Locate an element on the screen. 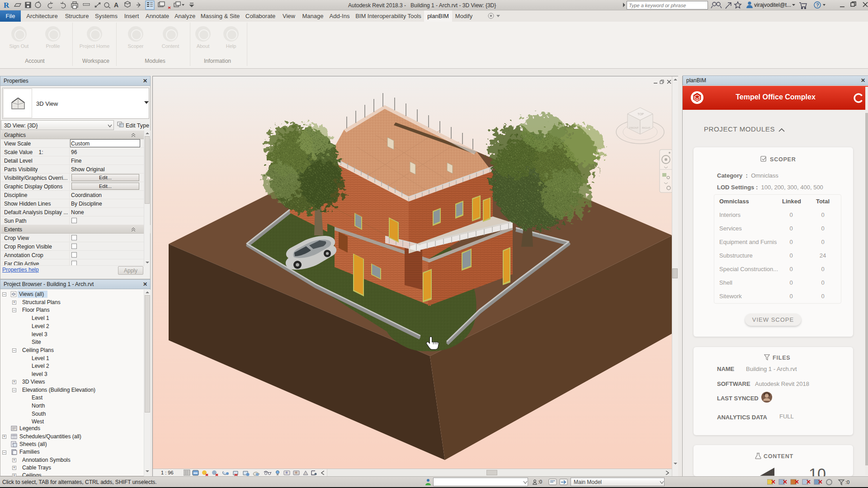 Image resolution: width=868 pixels, height=488 pixels. svg-text: R is located at coordinates (6, 5).